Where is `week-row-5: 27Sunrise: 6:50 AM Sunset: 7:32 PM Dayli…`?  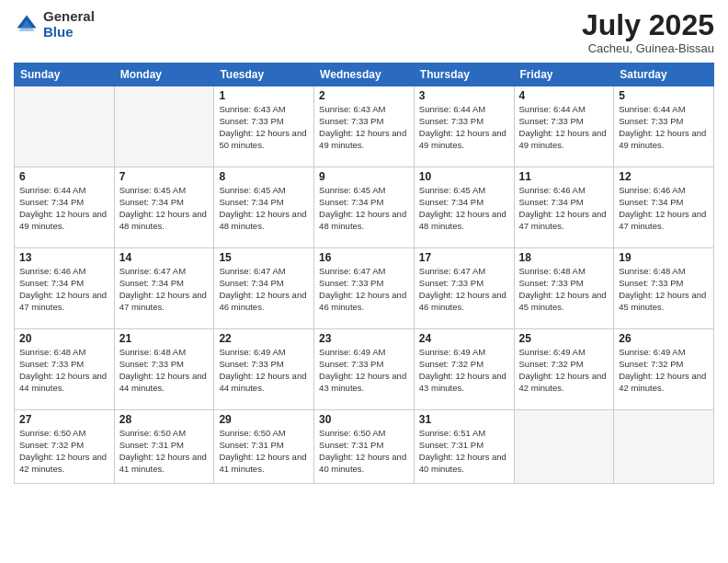
week-row-5: 27Sunrise: 6:50 AM Sunset: 7:32 PM Dayli… is located at coordinates (364, 447).